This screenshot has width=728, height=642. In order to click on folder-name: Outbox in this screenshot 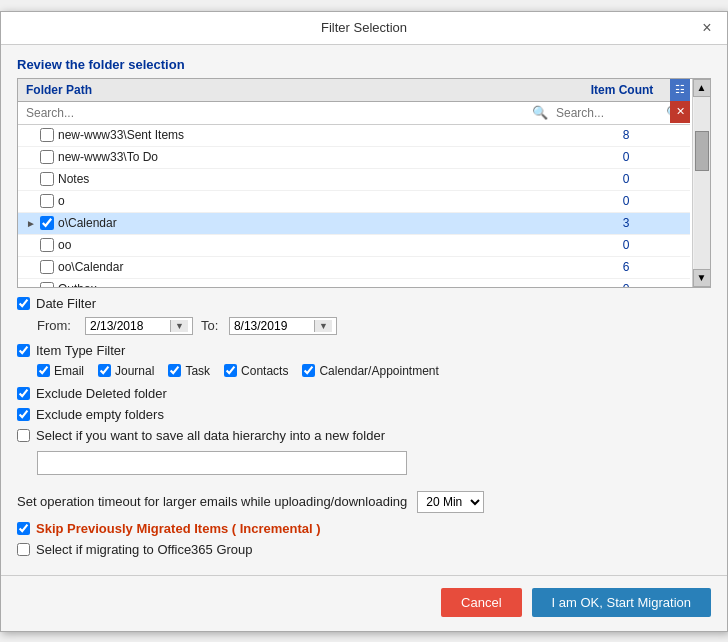, I will do `click(312, 284)`.